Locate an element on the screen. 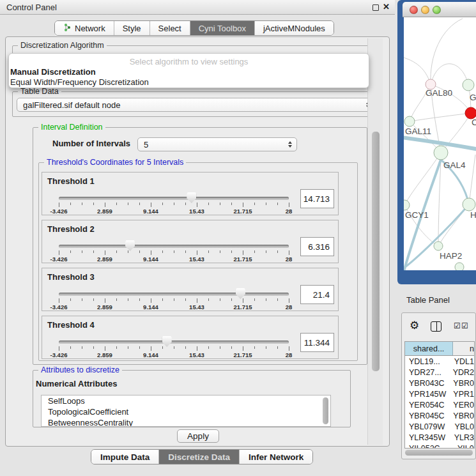 The image size is (476, 476). tab-label: Network is located at coordinates (90, 28).